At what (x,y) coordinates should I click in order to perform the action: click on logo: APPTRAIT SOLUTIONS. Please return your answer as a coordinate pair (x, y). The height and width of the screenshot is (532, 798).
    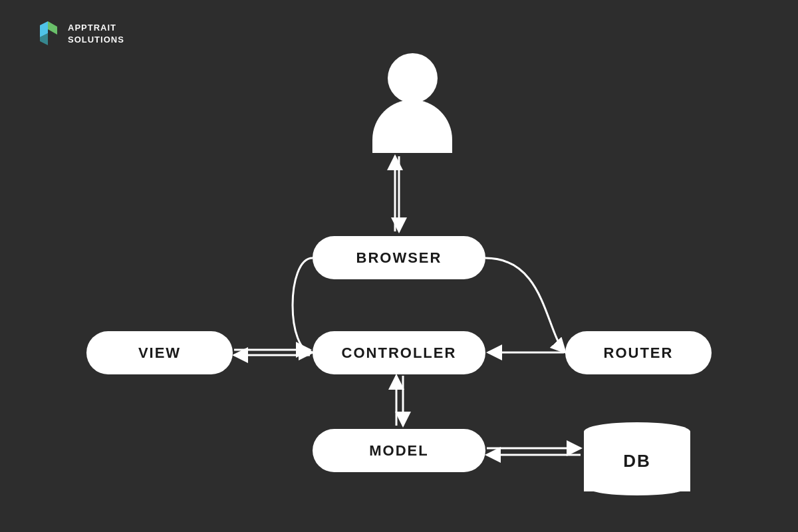
    Looking at the image, I should click on (78, 34).